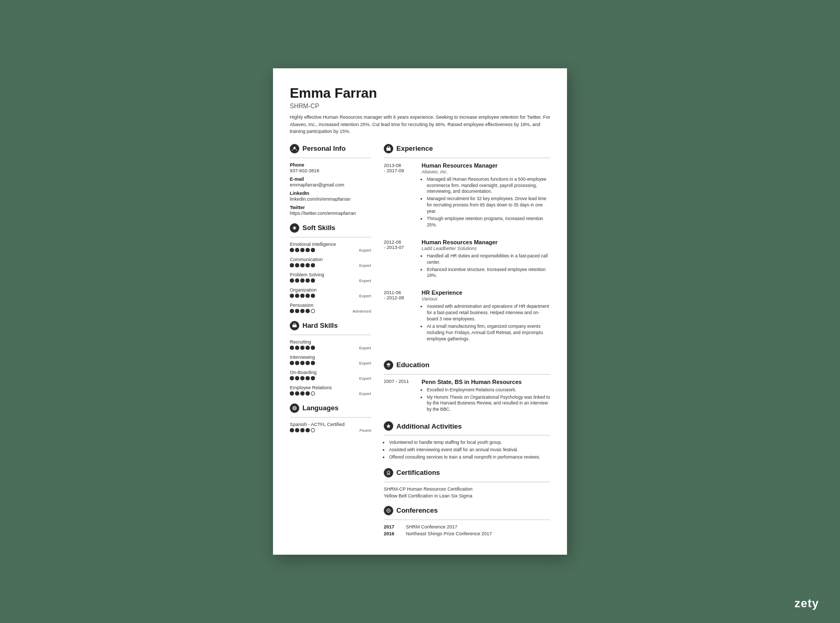 The height and width of the screenshot is (623, 840). What do you see at coordinates (467, 520) in the screenshot?
I see `conferences-divider` at bounding box center [467, 520].